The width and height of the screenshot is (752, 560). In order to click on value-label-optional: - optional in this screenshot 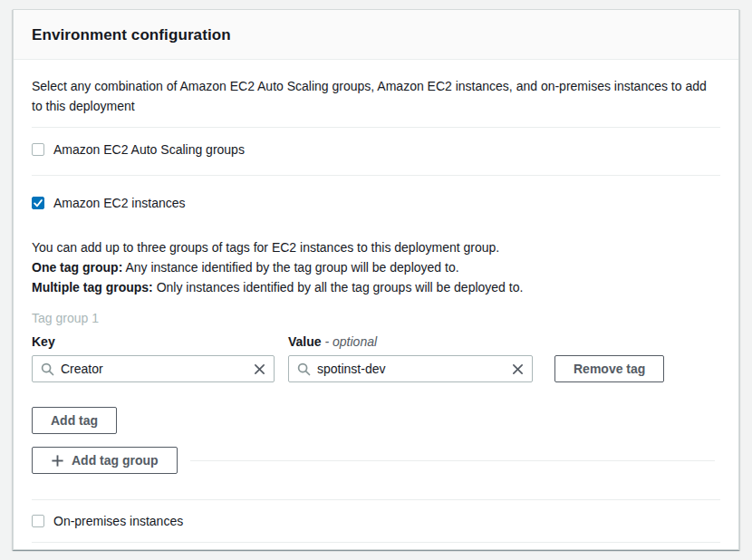, I will do `click(351, 342)`.